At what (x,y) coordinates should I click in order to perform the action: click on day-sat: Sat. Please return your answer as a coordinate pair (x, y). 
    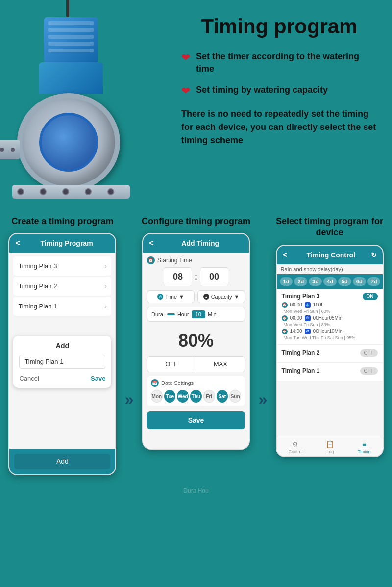
    Looking at the image, I should click on (222, 396).